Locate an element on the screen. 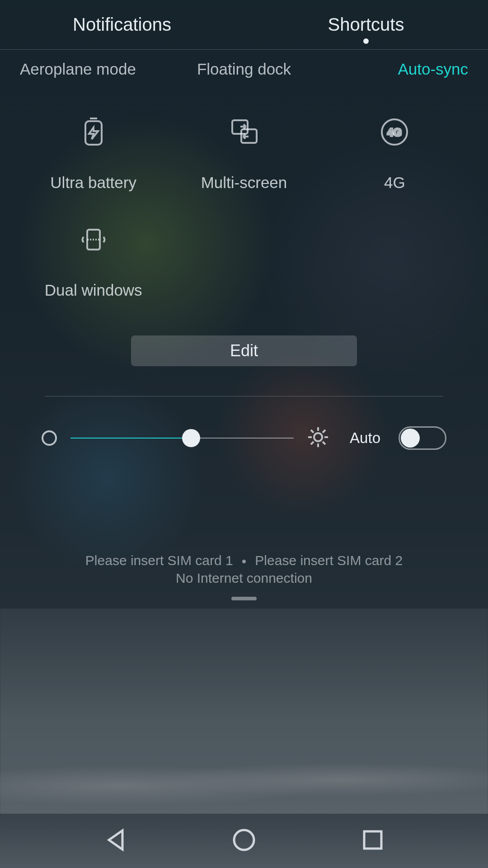 The width and height of the screenshot is (488, 868). tile-label: Ultra battery is located at coordinates (93, 183).